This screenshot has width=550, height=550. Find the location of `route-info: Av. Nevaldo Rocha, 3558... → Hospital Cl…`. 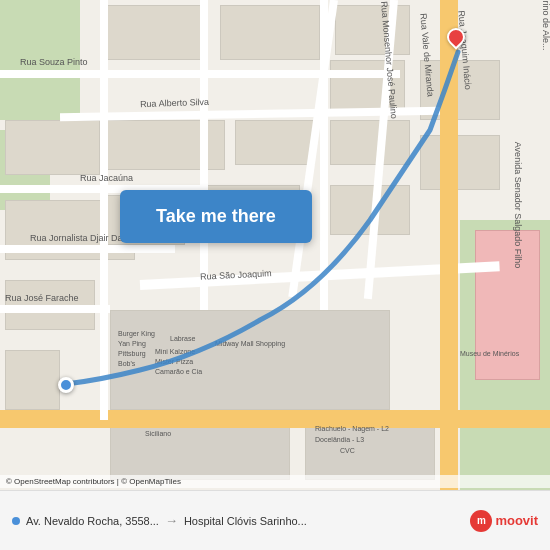

route-info: Av. Nevaldo Rocha, 3558... → Hospital Cl… is located at coordinates (275, 520).